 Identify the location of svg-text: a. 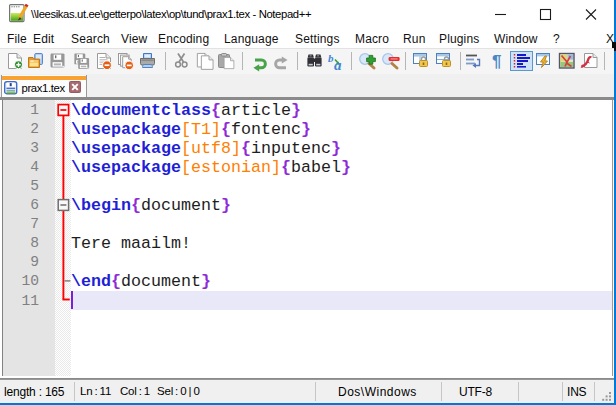
(338, 65).